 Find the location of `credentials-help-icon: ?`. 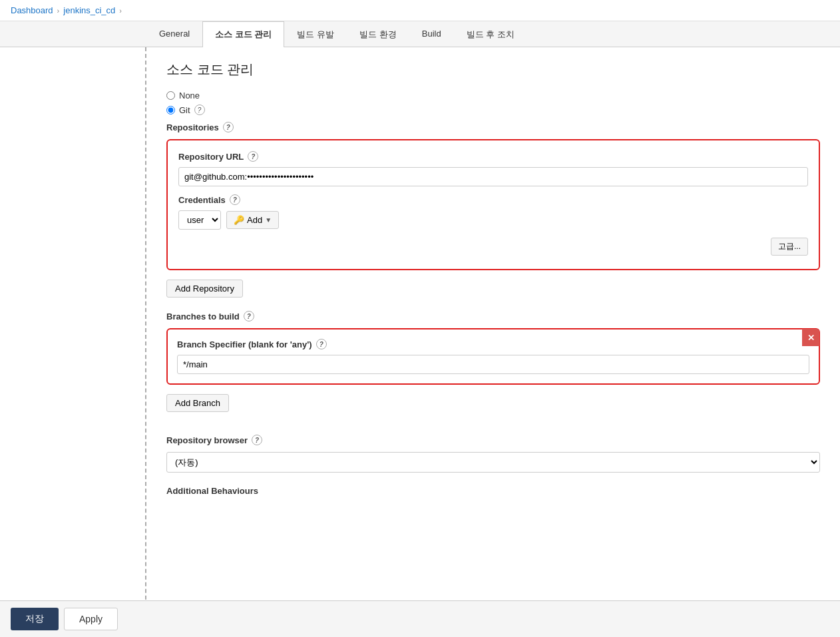

credentials-help-icon: ? is located at coordinates (235, 200).